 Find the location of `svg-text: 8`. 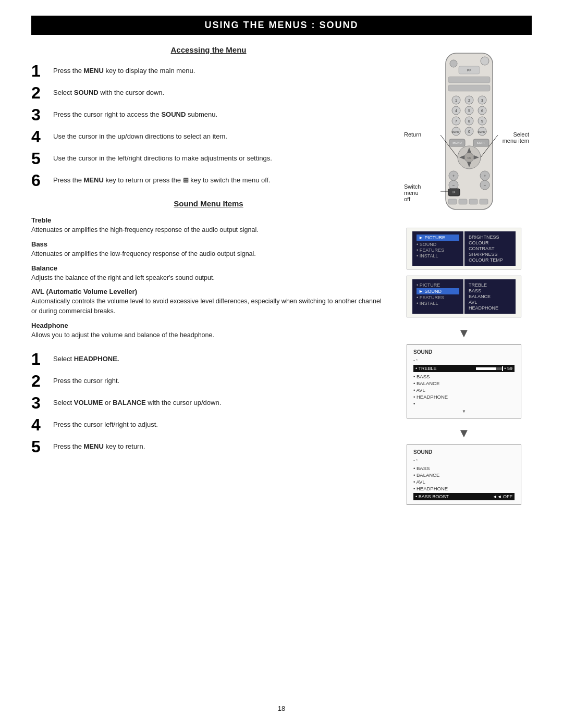

svg-text: 8 is located at coordinates (469, 121).